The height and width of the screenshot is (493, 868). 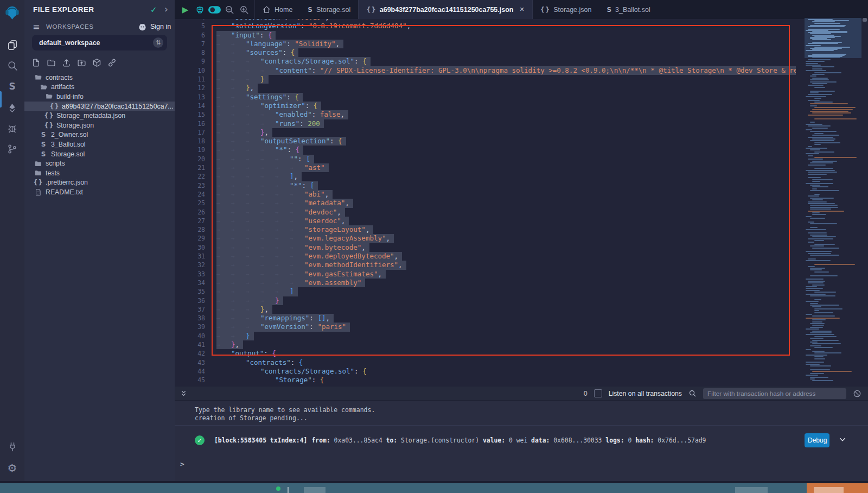 What do you see at coordinates (12, 149) in the screenshot?
I see `activity-git` at bounding box center [12, 149].